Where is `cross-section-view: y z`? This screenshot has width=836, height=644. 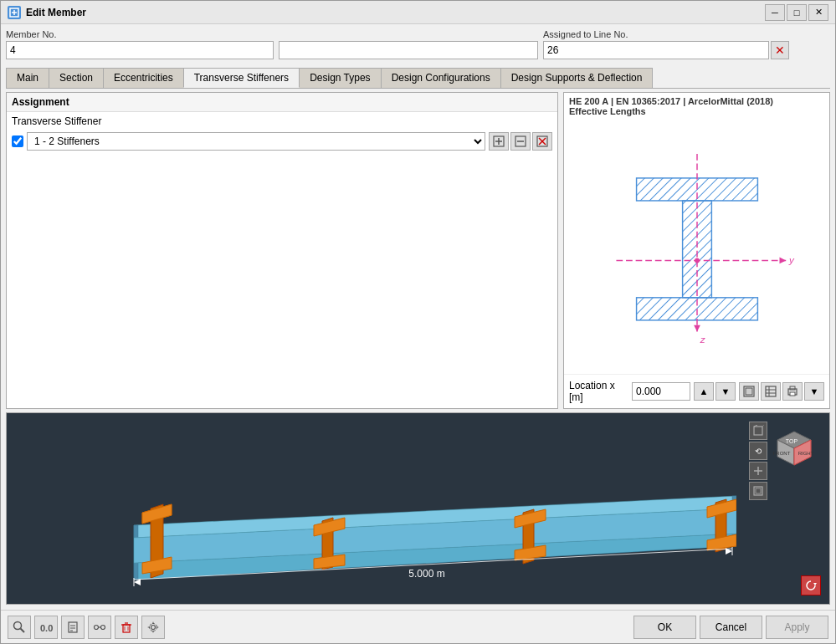
cross-section-view: y z is located at coordinates (696, 247).